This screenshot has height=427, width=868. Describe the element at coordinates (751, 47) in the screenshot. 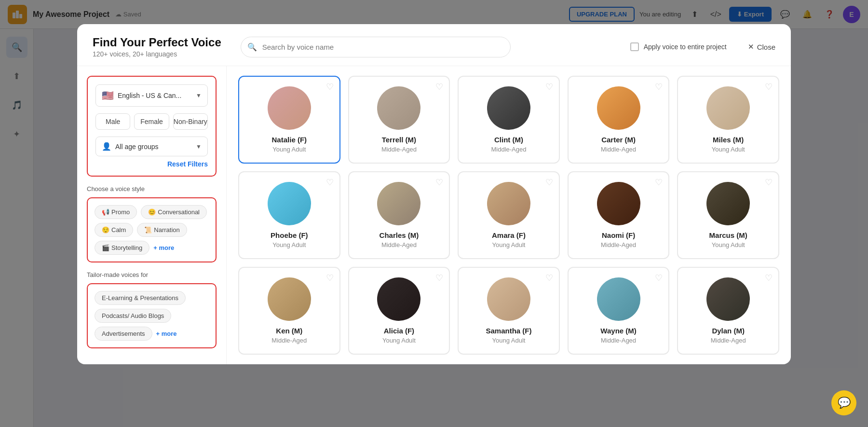

I see `close-x-icon: ✕` at that location.